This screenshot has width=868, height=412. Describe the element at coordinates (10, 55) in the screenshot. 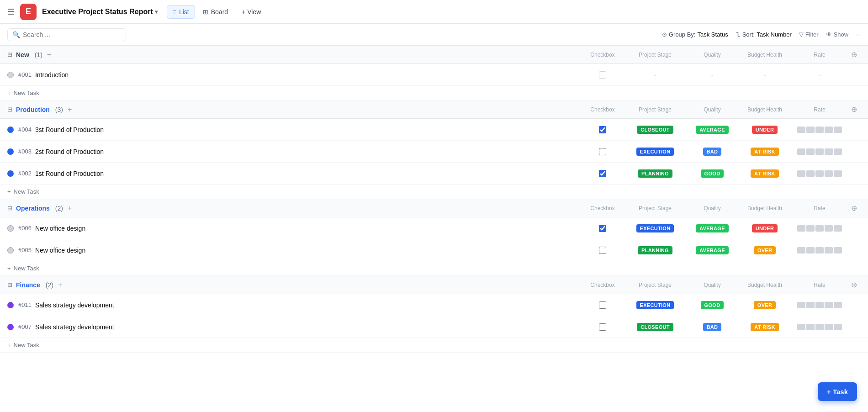

I see `section-collapse-new: ⊟` at that location.